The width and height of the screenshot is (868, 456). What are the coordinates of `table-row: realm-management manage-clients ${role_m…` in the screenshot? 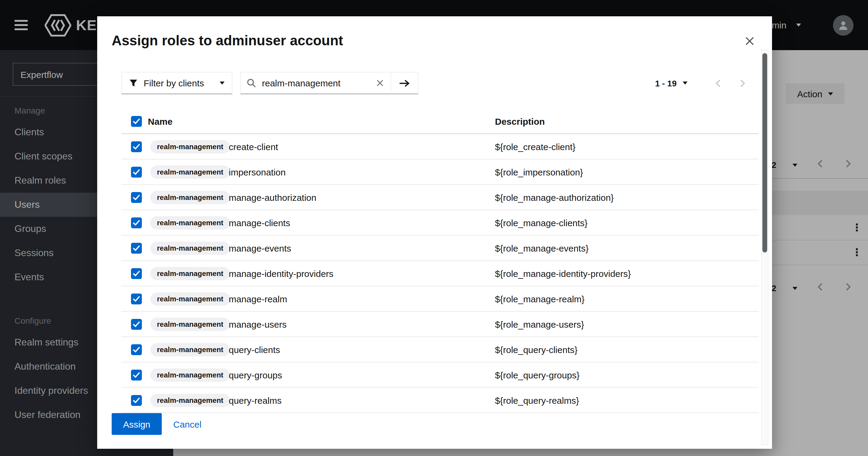 It's located at (440, 223).